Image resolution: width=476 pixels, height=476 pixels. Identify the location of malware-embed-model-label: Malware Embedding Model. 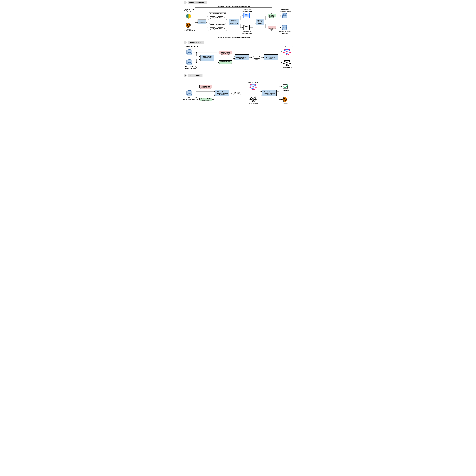
(218, 25).